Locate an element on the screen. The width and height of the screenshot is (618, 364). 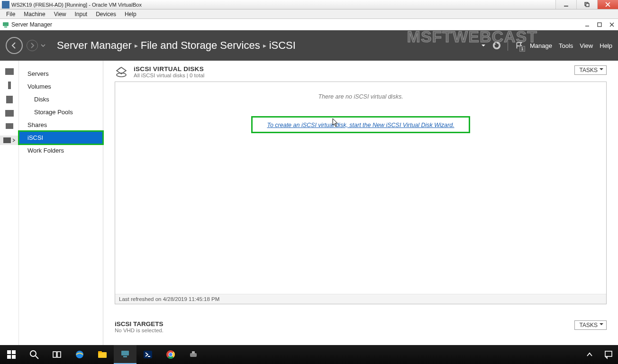
menu-view: View is located at coordinates (586, 46).